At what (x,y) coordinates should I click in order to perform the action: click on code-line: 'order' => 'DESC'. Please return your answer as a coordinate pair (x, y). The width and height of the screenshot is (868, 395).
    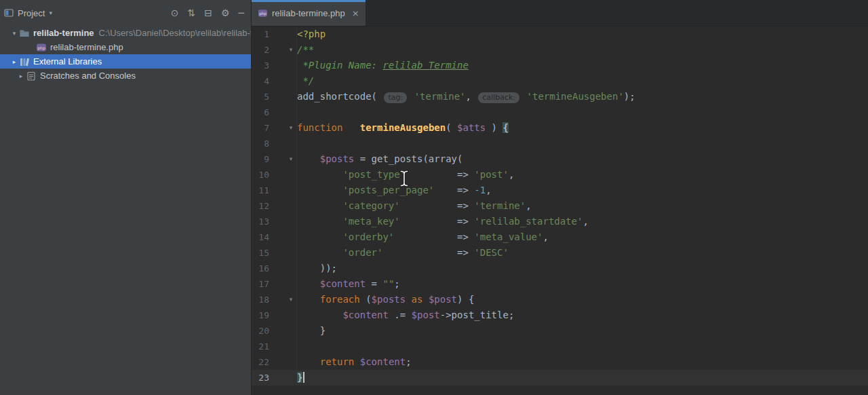
    Looking at the image, I should click on (583, 252).